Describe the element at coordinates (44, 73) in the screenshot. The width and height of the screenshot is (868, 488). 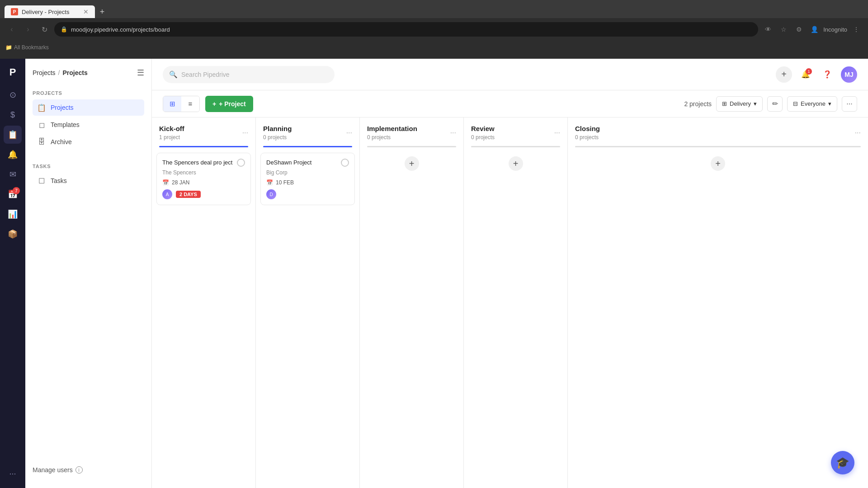
I see `breadcrumb-root: Projects` at that location.